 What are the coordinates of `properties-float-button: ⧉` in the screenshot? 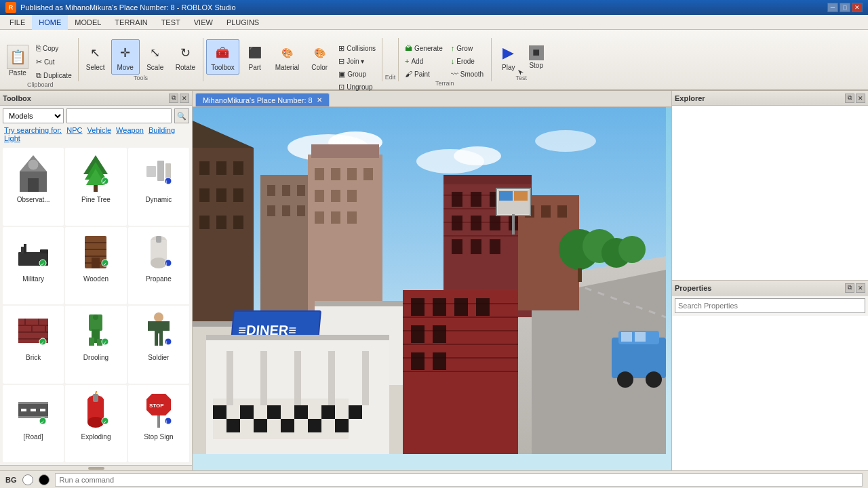 It's located at (850, 288).